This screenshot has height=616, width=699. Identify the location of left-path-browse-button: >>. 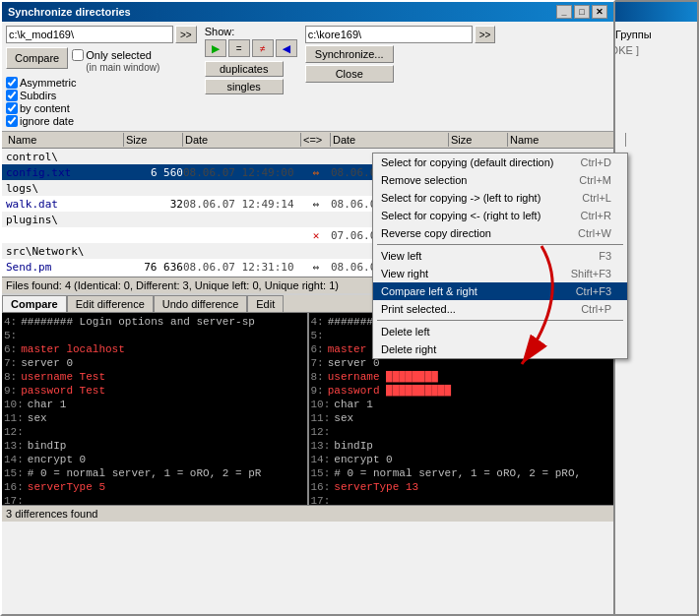
(186, 34).